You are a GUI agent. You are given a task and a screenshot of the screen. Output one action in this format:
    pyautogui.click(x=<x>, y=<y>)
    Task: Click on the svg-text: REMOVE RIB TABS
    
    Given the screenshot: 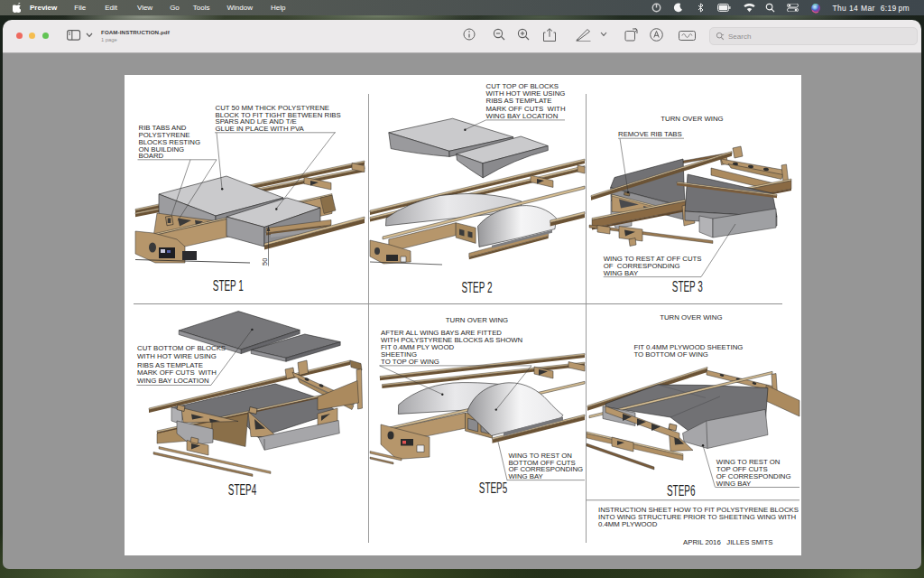 What is the action you would take?
    pyautogui.click(x=650, y=134)
    